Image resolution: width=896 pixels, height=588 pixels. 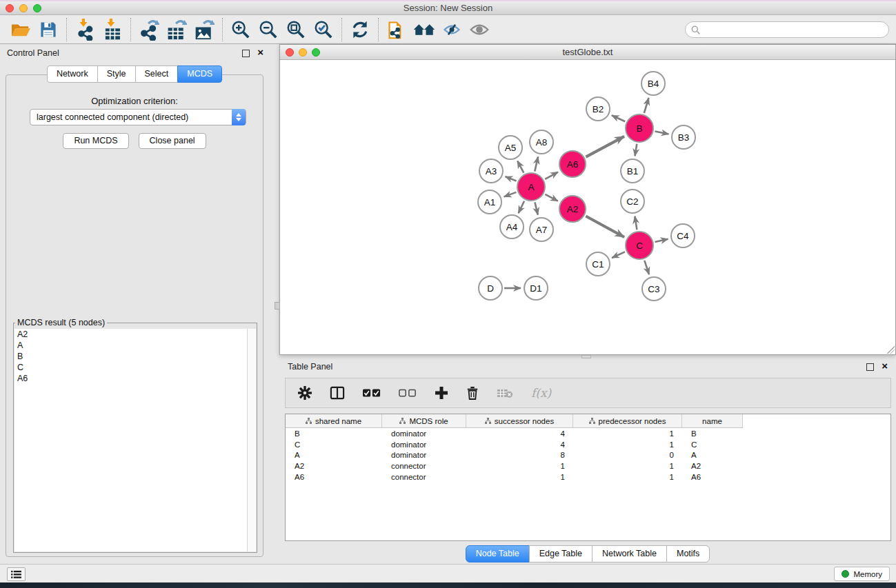 I want to click on graph-edge-B-B3, so click(x=662, y=133).